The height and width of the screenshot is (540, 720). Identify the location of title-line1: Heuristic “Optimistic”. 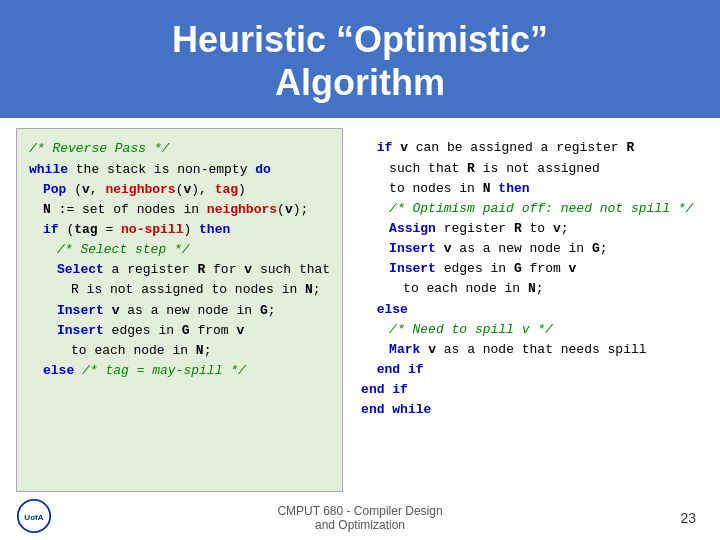
(360, 40).